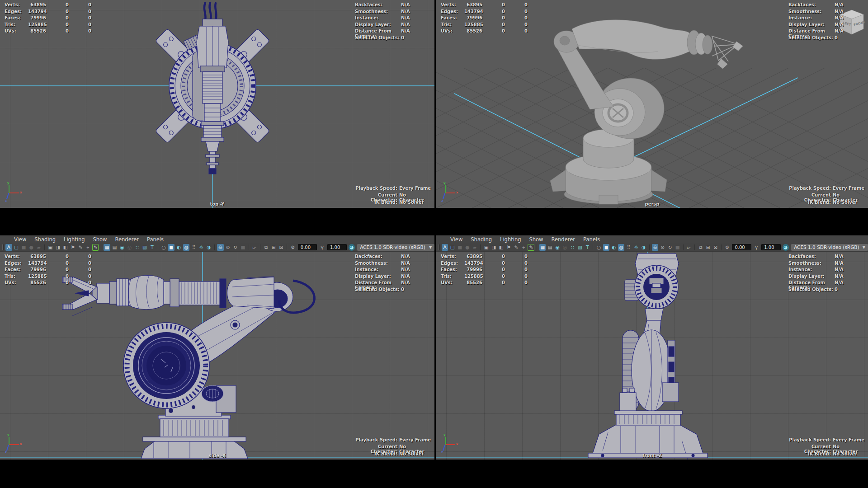  Describe the element at coordinates (37, 25) in the screenshot. I see `hud-stat-value: 125885` at that location.